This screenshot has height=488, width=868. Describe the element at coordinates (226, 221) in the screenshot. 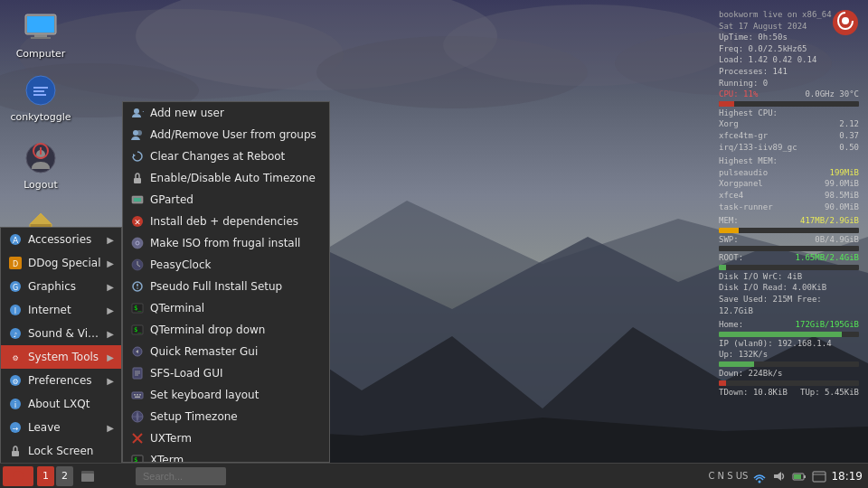

I see `submenu-install-deb: ✕ Install deb + dependencies` at that location.